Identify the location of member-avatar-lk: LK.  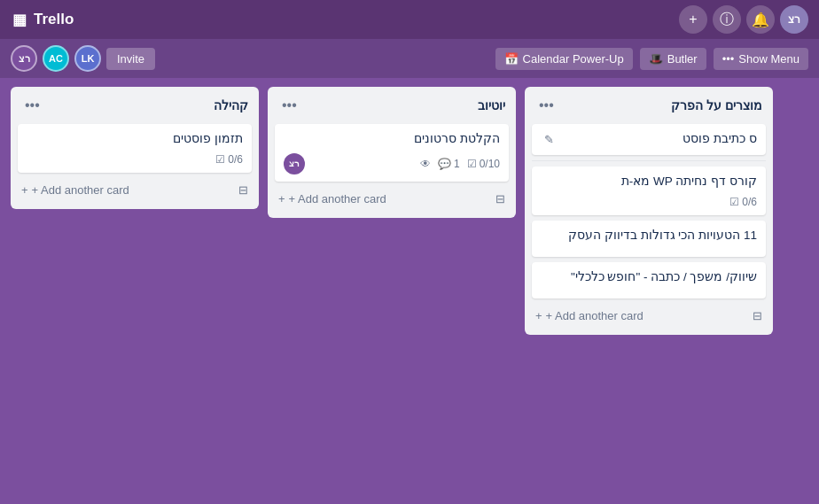
(88, 58).